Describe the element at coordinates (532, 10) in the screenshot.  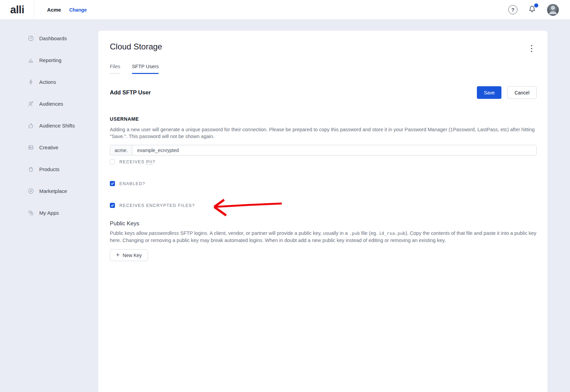
I see `notifications-button` at that location.